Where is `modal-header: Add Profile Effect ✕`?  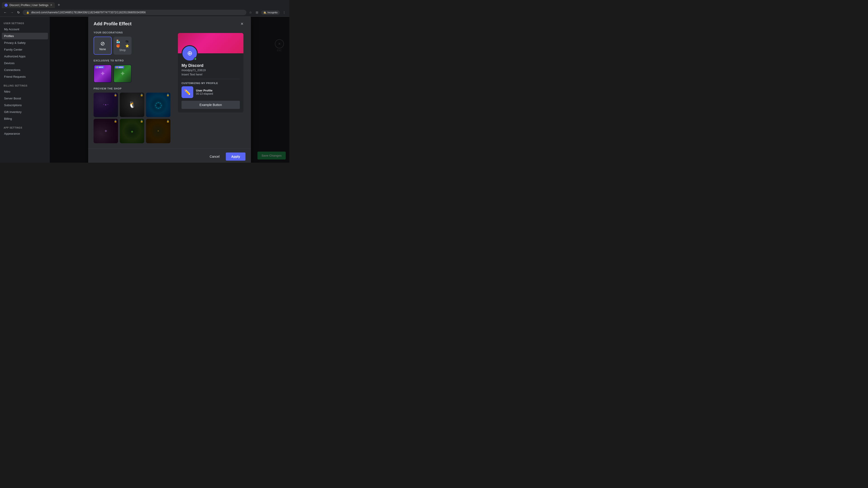
modal-header: Add Profile Effect ✕ is located at coordinates (170, 24).